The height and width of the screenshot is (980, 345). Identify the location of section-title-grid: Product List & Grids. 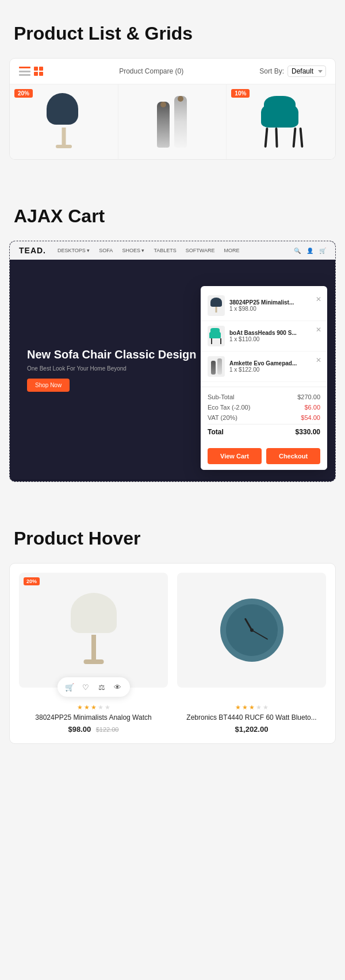
(172, 29).